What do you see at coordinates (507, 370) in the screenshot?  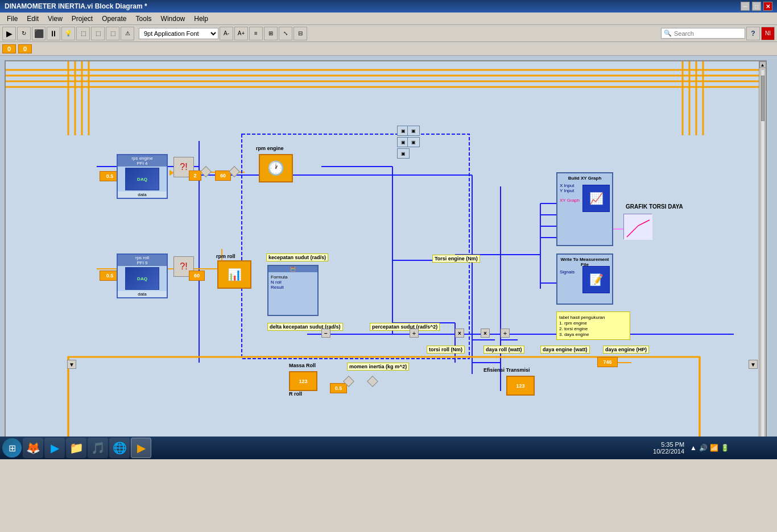 I see `efisiensi-label: Efisiensi Transmisi` at bounding box center [507, 370].